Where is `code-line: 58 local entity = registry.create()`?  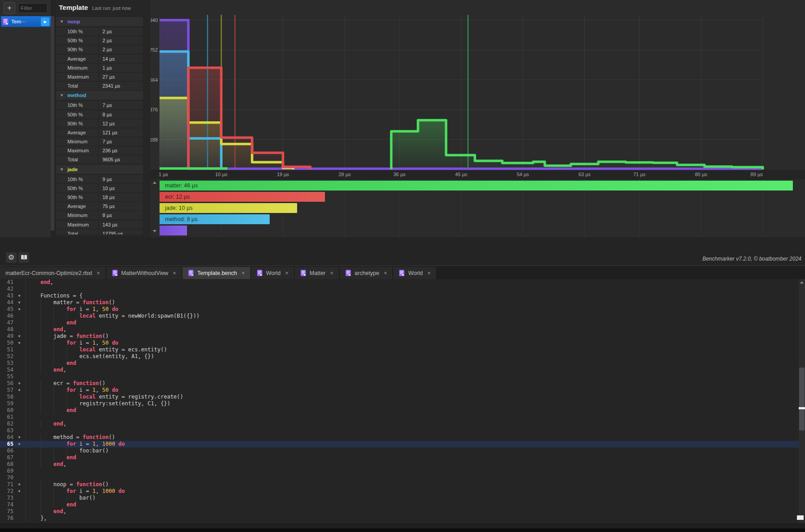
code-line: 58 local entity = registry.create() is located at coordinates (403, 397).